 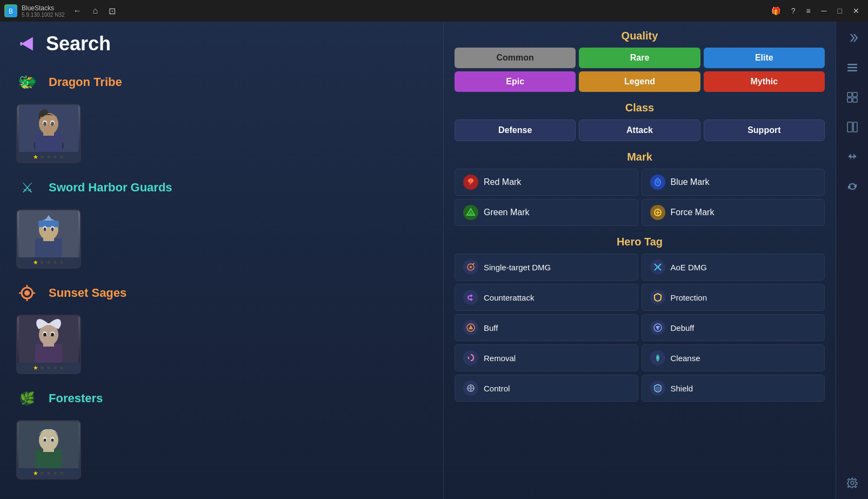 What do you see at coordinates (49, 450) in the screenshot?
I see `hero-card-foresters: ★ ★ ★ ★ ★` at bounding box center [49, 450].